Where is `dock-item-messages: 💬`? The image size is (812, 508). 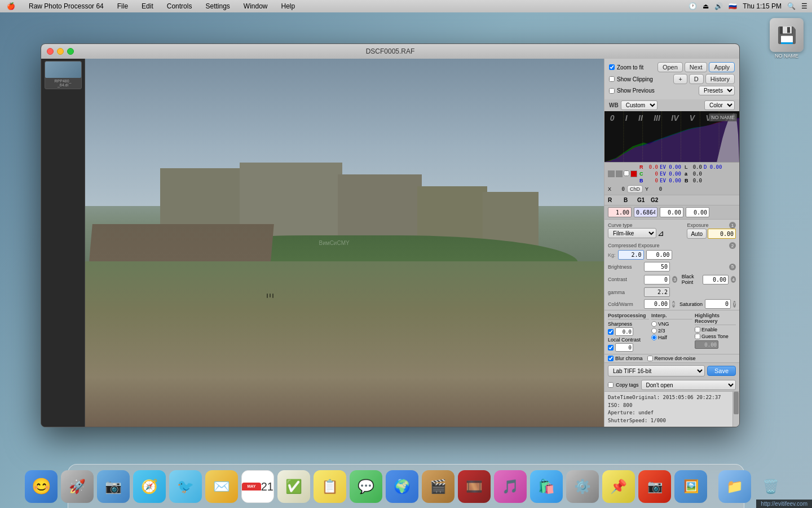
dock-item-messages: 💬 is located at coordinates (366, 487).